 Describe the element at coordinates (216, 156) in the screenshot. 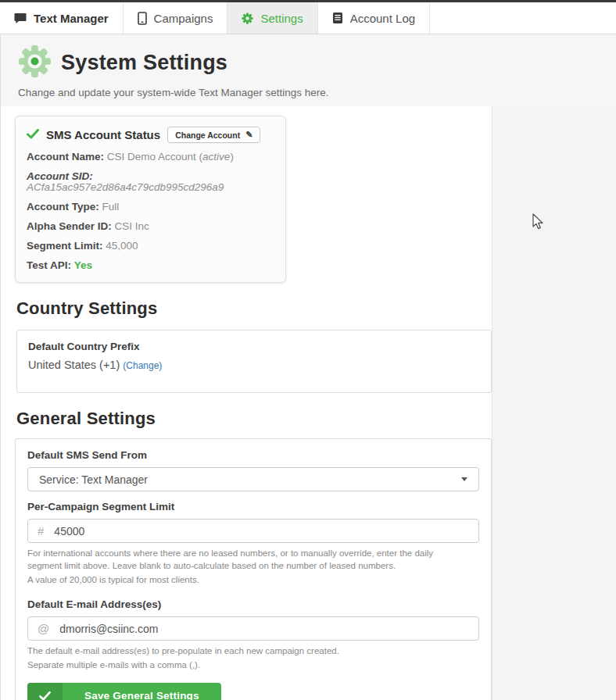

I see `account-status-value: active` at that location.